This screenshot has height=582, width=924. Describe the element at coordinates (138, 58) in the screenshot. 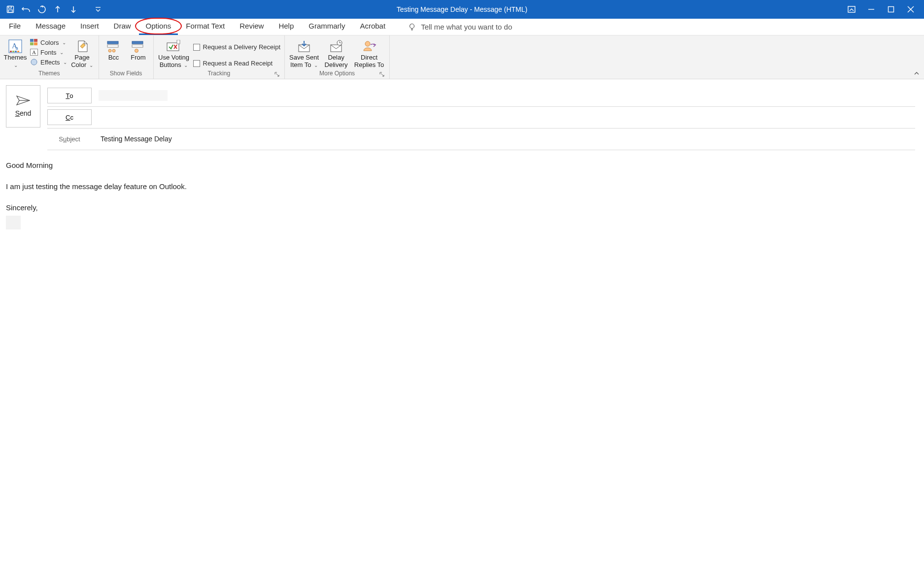

I see `from-label: From` at that location.